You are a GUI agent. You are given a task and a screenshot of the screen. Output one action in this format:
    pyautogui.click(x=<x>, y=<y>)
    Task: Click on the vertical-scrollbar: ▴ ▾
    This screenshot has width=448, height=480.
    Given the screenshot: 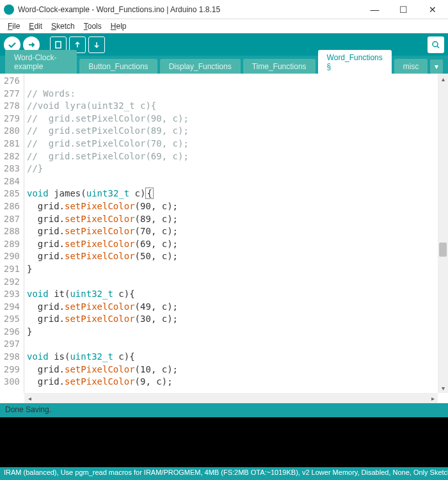 What is the action you would take?
    pyautogui.click(x=443, y=233)
    